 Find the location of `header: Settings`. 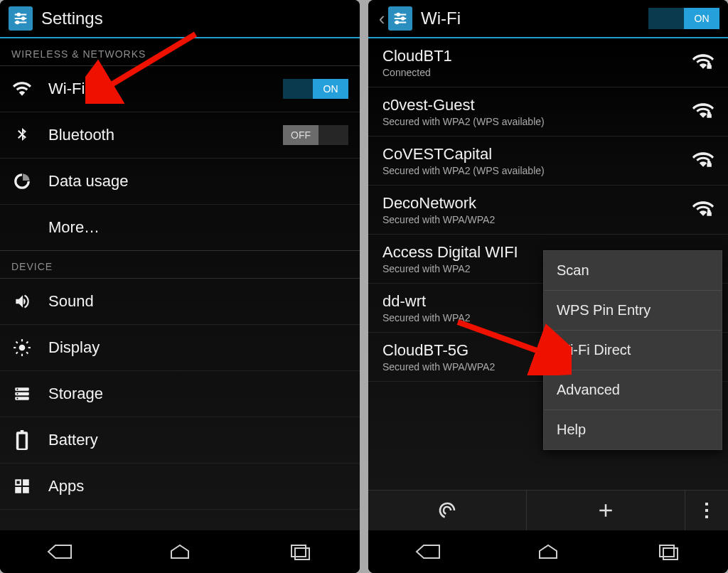

header: Settings is located at coordinates (180, 19).